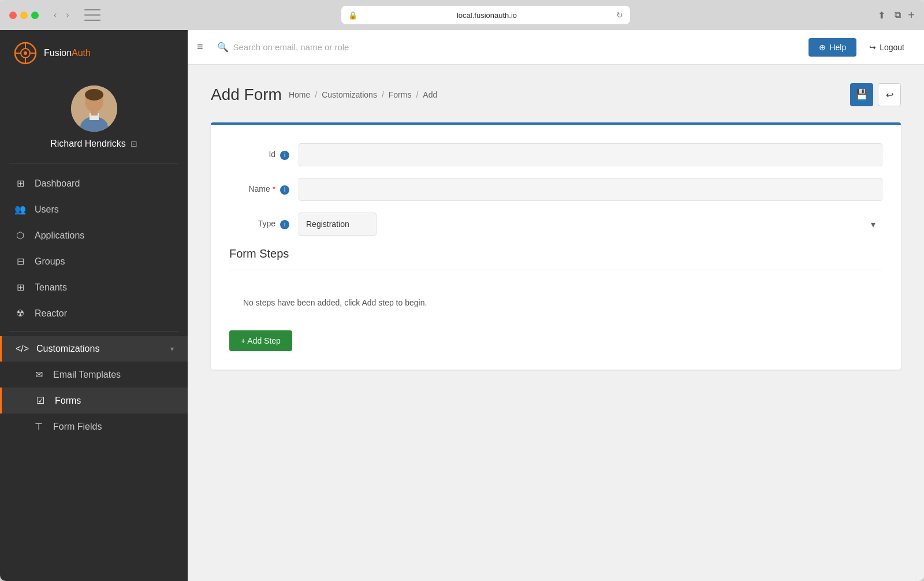  I want to click on sidebar-item-reactor: ☢ Reactor, so click(94, 313).